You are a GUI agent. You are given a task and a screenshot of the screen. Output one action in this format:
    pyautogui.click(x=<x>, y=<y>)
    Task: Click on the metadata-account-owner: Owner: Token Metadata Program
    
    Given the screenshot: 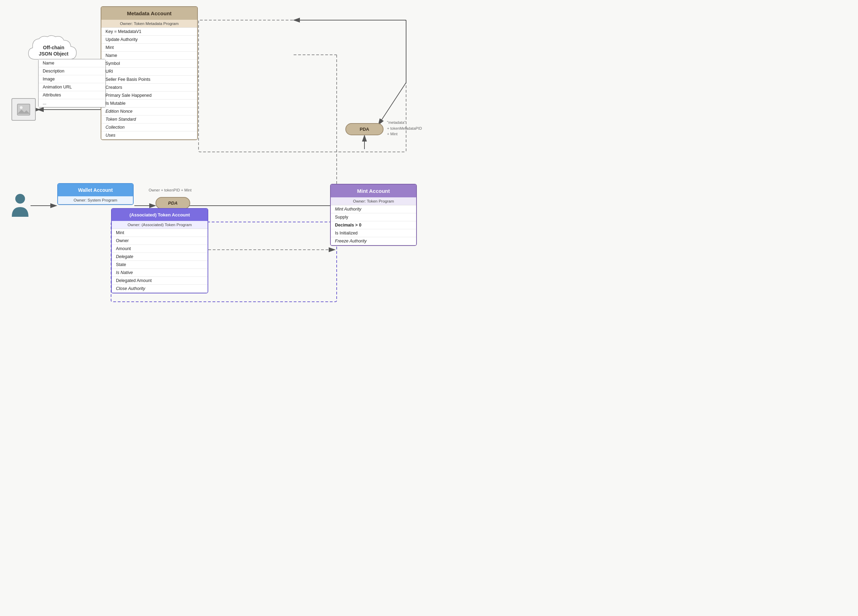 What is the action you would take?
    pyautogui.click(x=149, y=23)
    